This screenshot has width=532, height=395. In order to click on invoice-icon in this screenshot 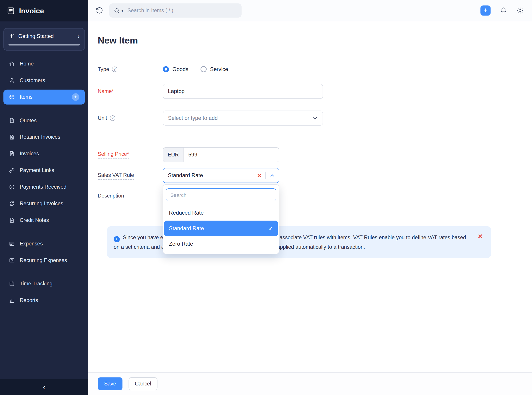, I will do `click(12, 154)`.